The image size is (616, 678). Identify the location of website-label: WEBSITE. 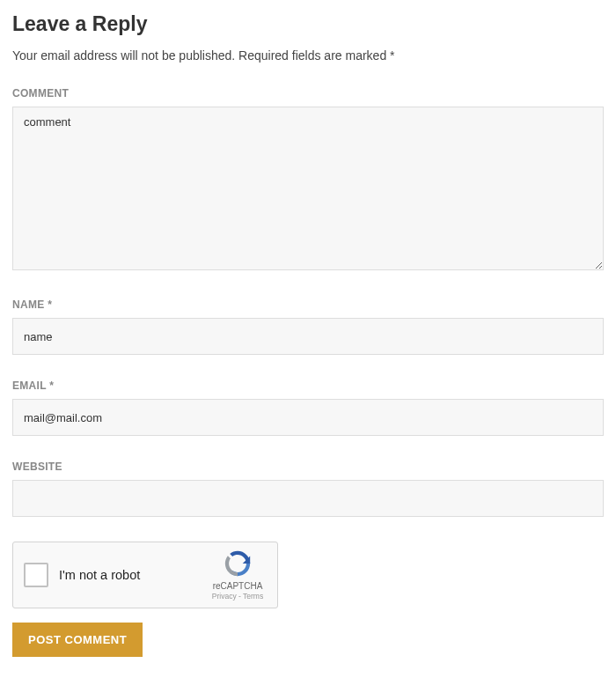
(308, 467).